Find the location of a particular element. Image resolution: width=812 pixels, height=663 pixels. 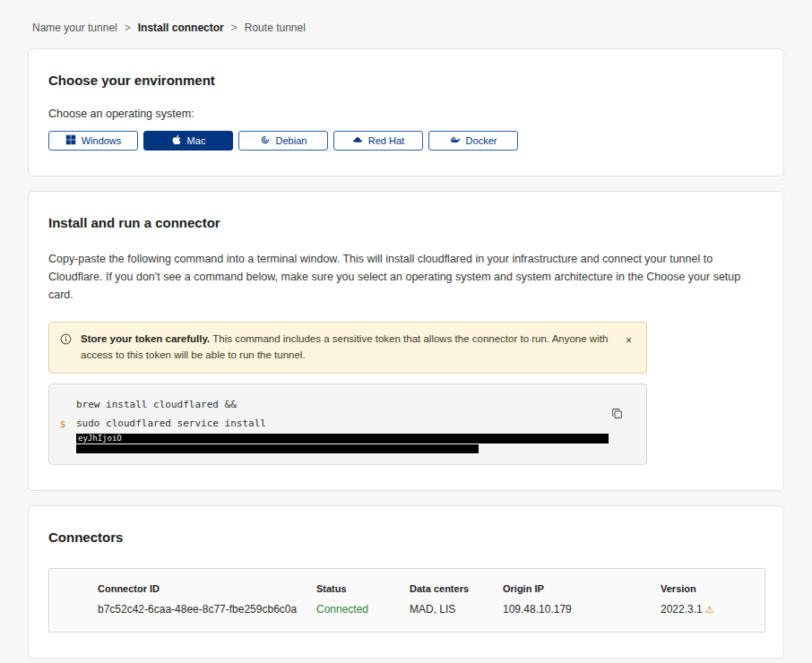

command-line-1: brew install cloudflared && is located at coordinates (355, 405).